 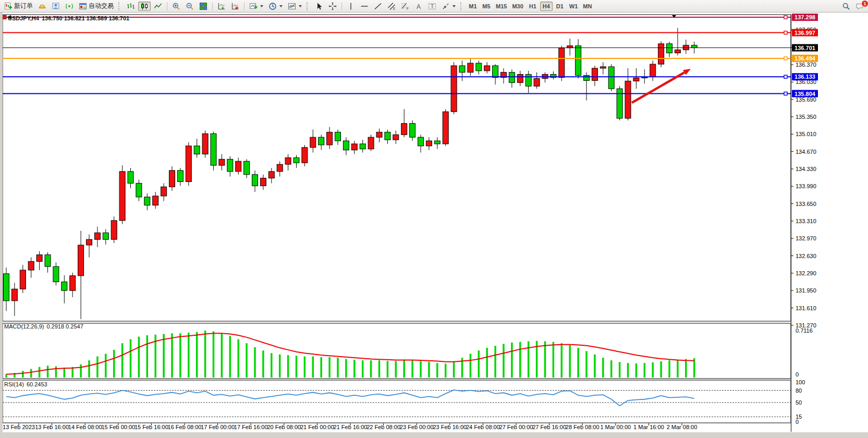 I want to click on time-label: 21 Feb 16:00, so click(x=350, y=427).